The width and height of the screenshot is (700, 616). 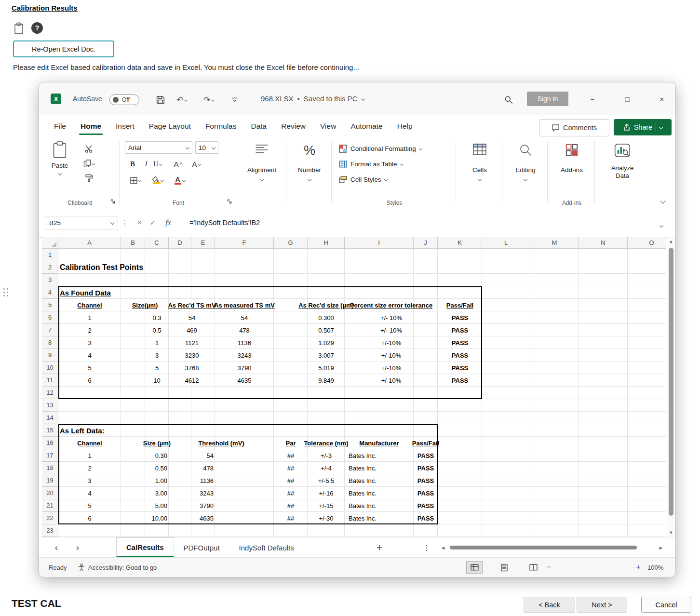 What do you see at coordinates (460, 330) in the screenshot?
I see `sheet-cell-K7: PASS` at bounding box center [460, 330].